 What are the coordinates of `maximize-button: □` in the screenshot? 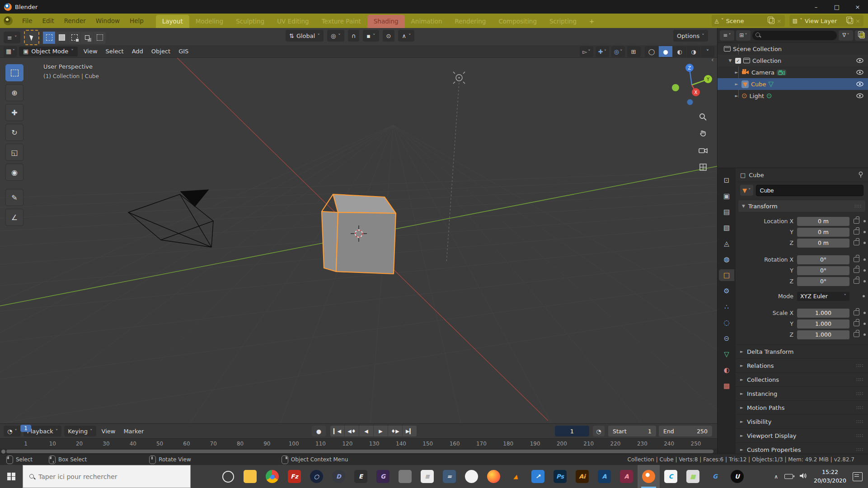 It's located at (837, 7).